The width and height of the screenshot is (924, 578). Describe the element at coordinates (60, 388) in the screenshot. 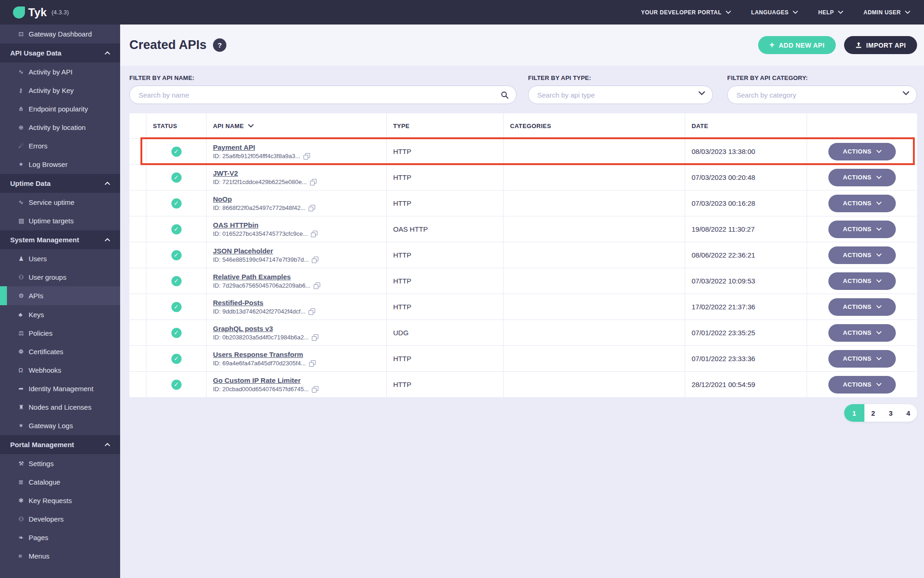

I see `sidebar-item-identity-management: ➦ Identity Management` at that location.